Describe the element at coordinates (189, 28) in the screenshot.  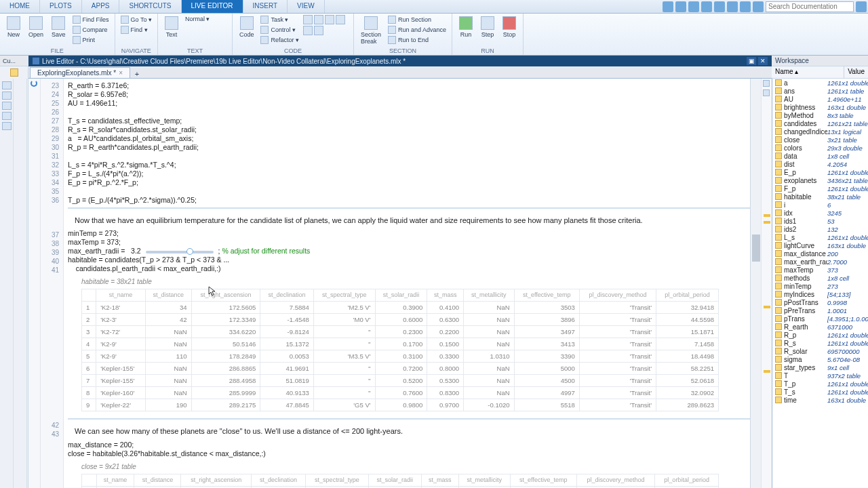
I see `bold-icon` at that location.